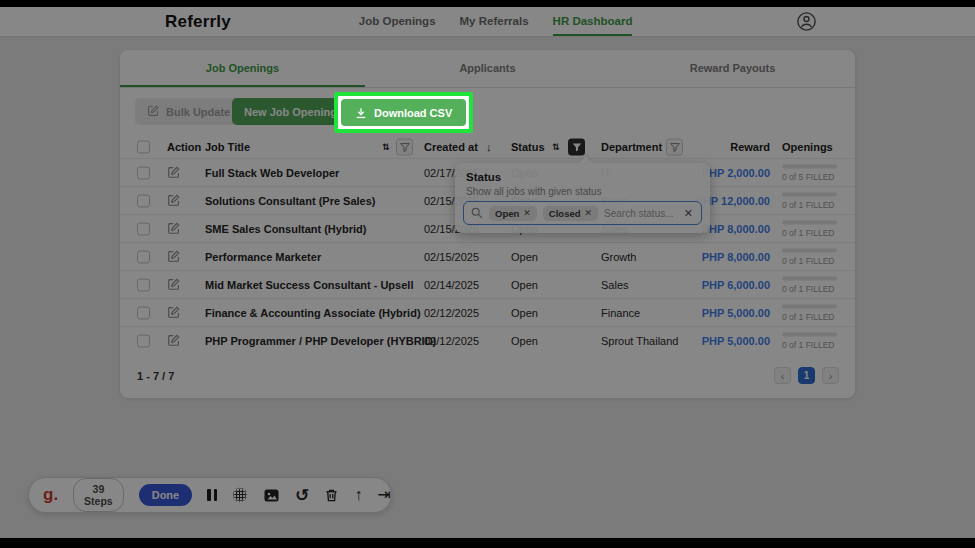 The height and width of the screenshot is (548, 975). I want to click on download-csv-label: Download CSV, so click(413, 113).